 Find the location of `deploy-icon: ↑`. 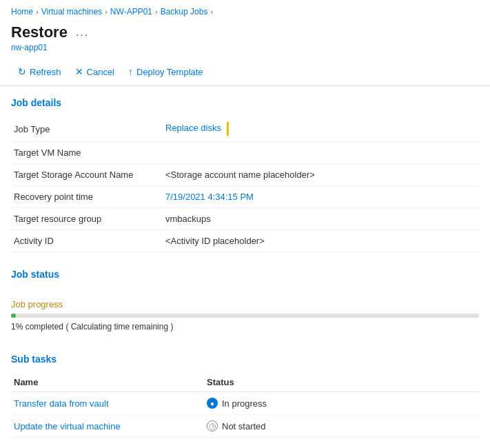

deploy-icon: ↑ is located at coordinates (131, 72).